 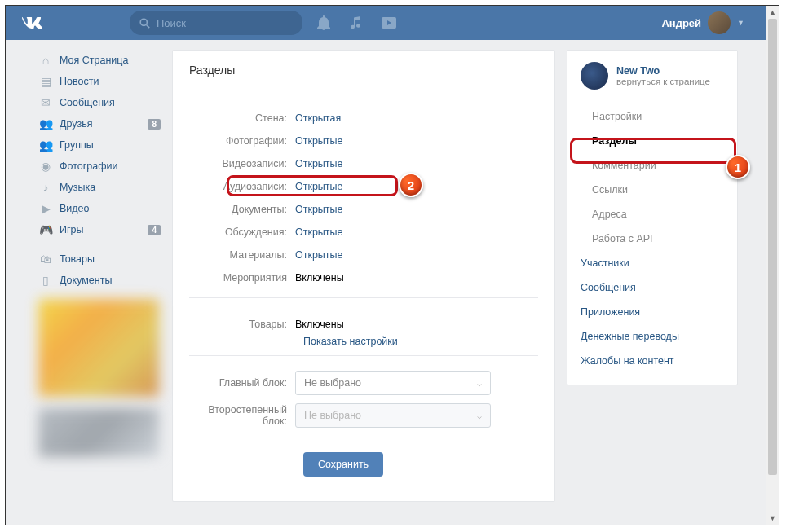 I want to click on user-menu: Андрей ▼, so click(x=710, y=23).